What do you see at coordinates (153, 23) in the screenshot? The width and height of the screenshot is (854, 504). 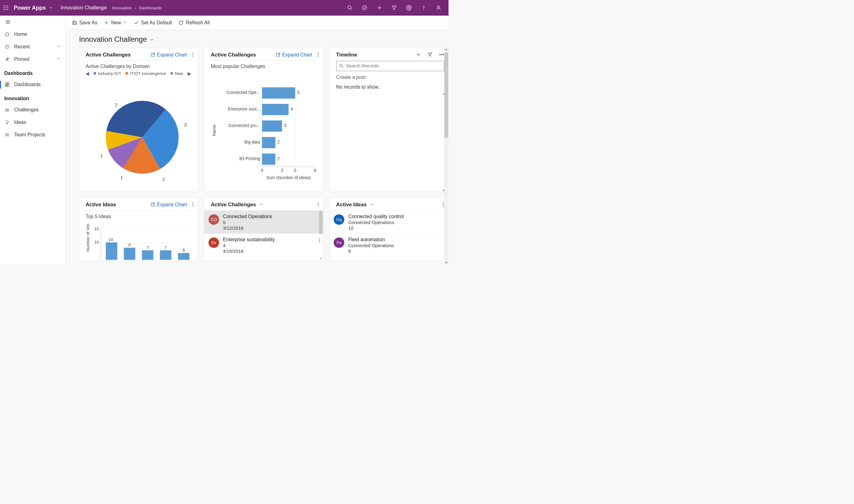 I see `cmd-set-default: Set As Default` at bounding box center [153, 23].